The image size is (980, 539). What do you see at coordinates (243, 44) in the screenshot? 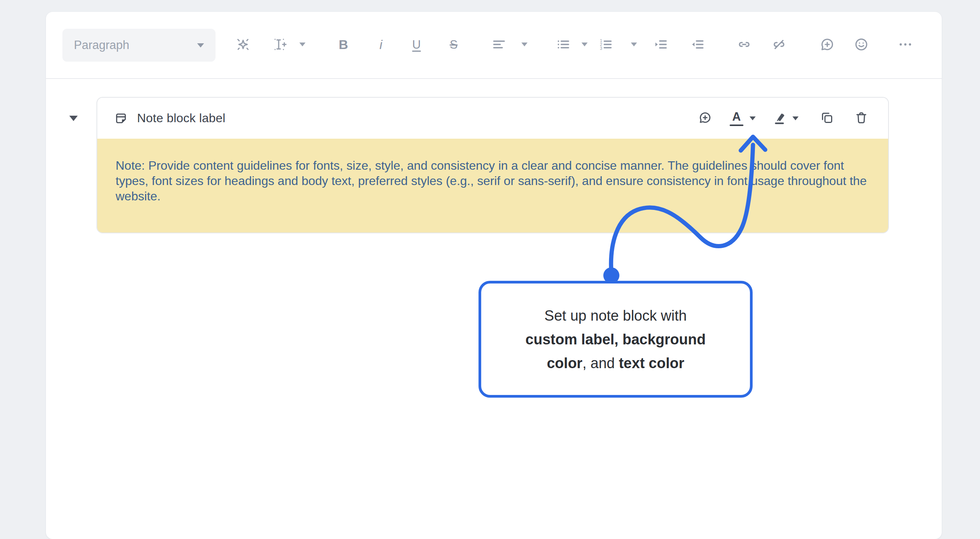
I see `ai-sparkle-icon` at bounding box center [243, 44].